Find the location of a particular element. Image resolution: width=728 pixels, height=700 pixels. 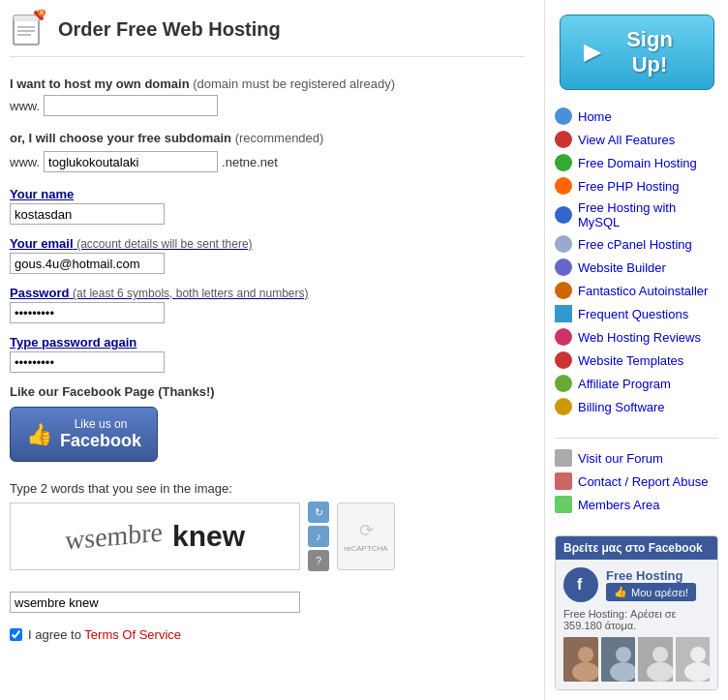

captcha-input is located at coordinates (155, 602).